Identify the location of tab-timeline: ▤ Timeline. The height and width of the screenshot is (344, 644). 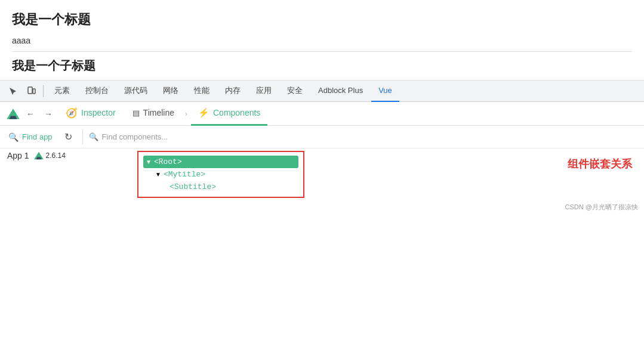
(153, 114).